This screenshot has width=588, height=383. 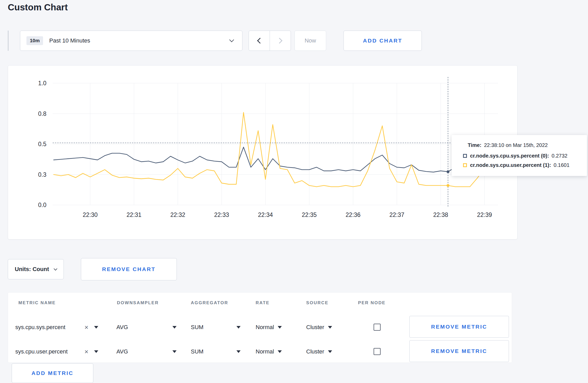 I want to click on chart-tooltip: Time:22:38:10 on Mar 15th, 2022 cr.node.…, so click(x=519, y=155).